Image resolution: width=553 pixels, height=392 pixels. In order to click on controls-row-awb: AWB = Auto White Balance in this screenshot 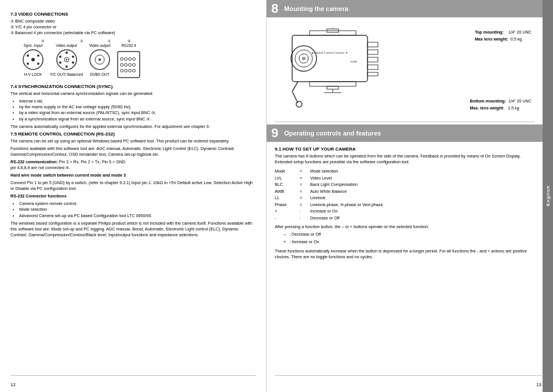, I will do `click(405, 192)`.